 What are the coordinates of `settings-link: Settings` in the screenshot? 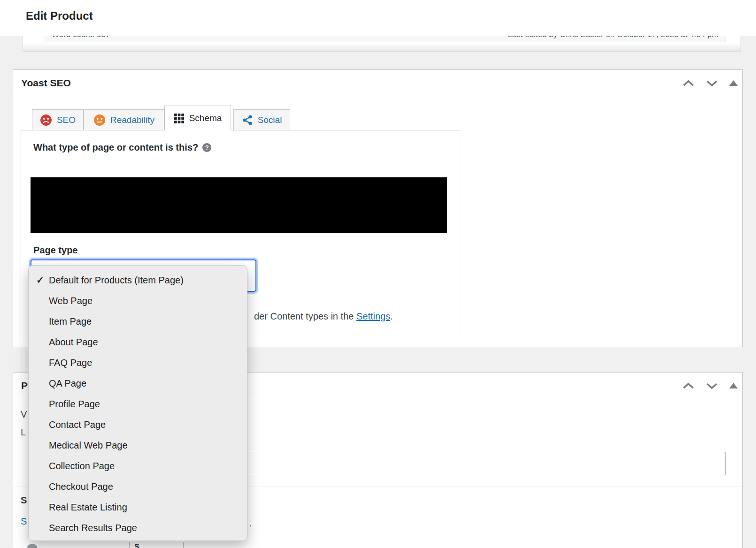 It's located at (373, 316).